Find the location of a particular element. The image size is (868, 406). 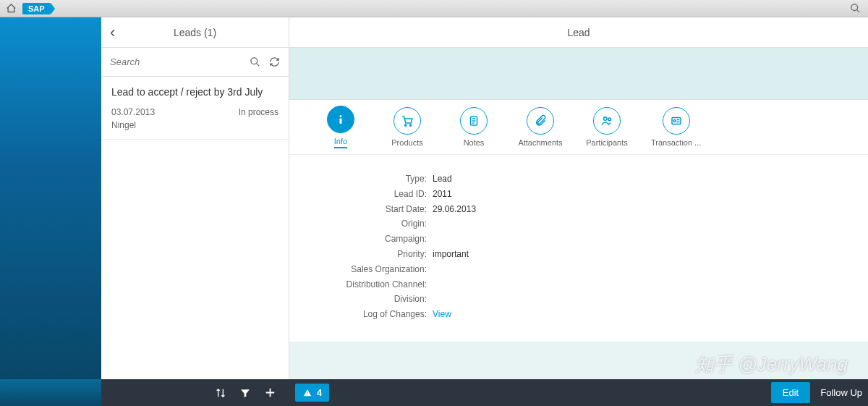

home-icon is located at coordinates (12, 9).